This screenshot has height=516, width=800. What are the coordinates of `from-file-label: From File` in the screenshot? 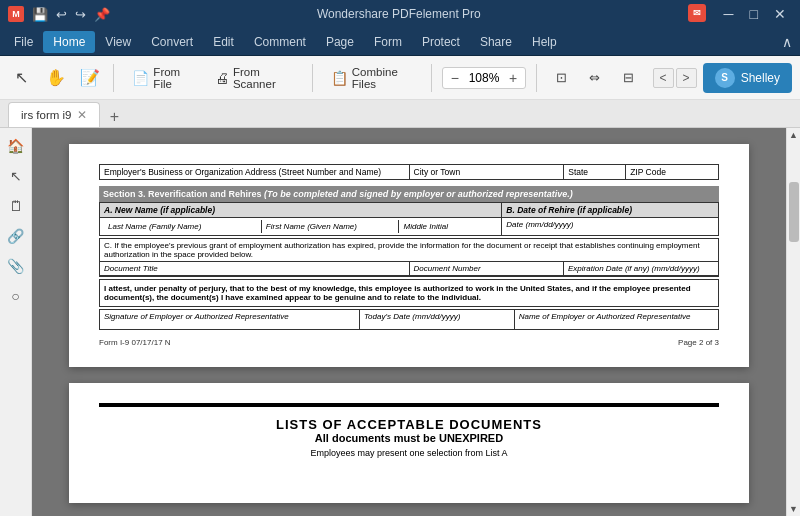 It's located at (173, 78).